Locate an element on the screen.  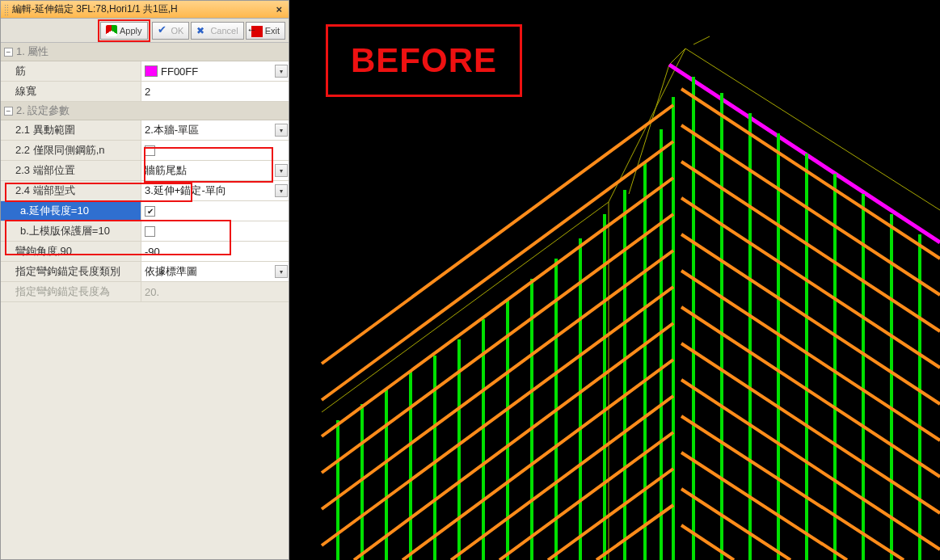
exit-label: Exit is located at coordinates (272, 31).